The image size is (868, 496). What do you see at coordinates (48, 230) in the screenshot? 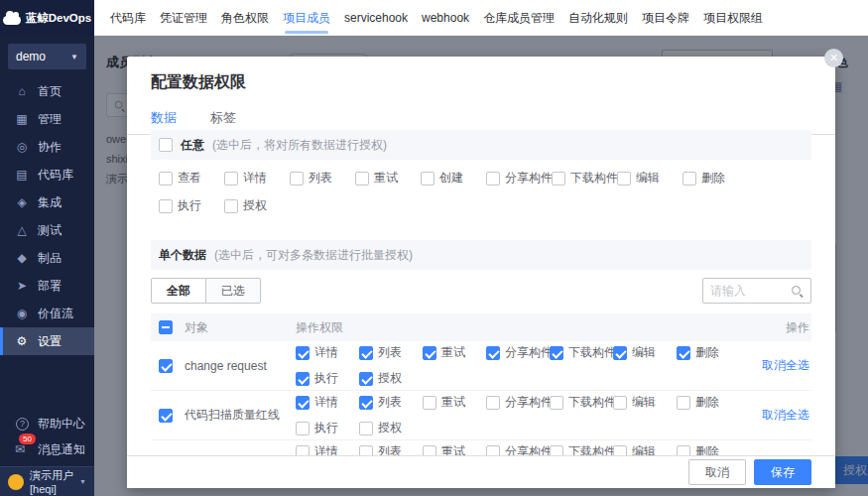
I see `sidebar-item-6: △测试` at bounding box center [48, 230].